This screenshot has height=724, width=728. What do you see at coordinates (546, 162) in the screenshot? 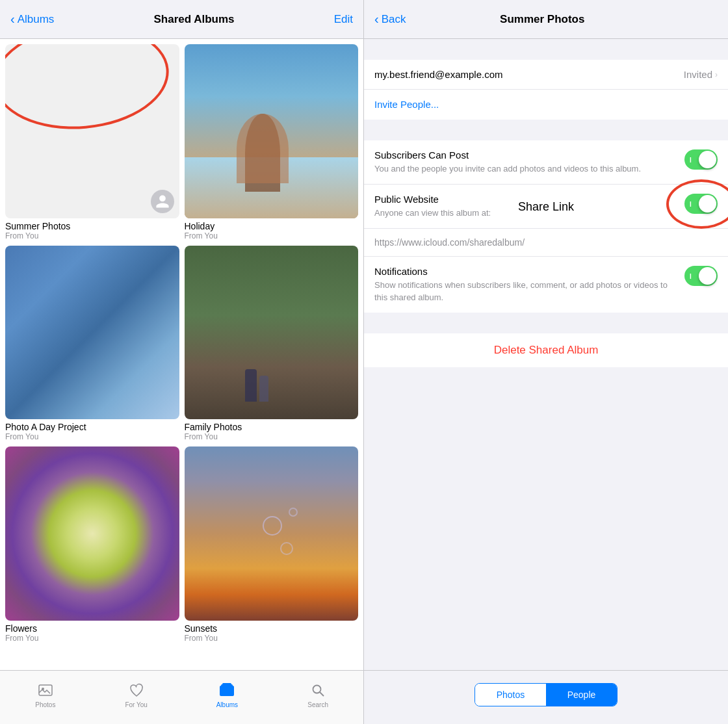
I see `subscribers-can-post-row: Subscribers Can Post You and the people …` at bounding box center [546, 162].